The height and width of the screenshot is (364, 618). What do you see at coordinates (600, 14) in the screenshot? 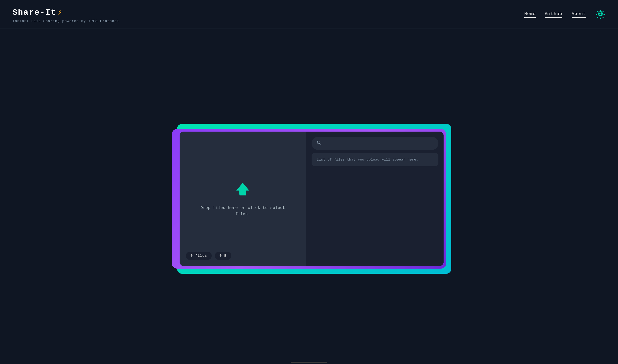
I see `gear-icon` at bounding box center [600, 14].